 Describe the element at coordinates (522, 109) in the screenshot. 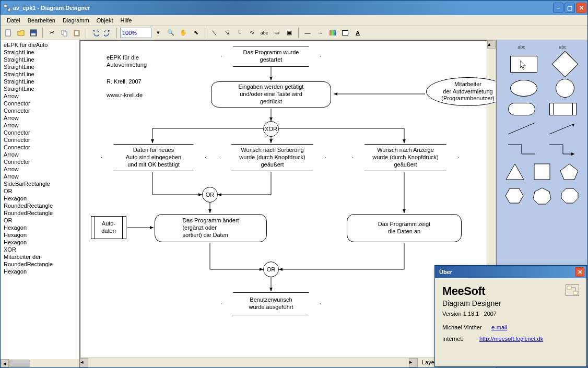

I see `palette-rounded-rect` at that location.